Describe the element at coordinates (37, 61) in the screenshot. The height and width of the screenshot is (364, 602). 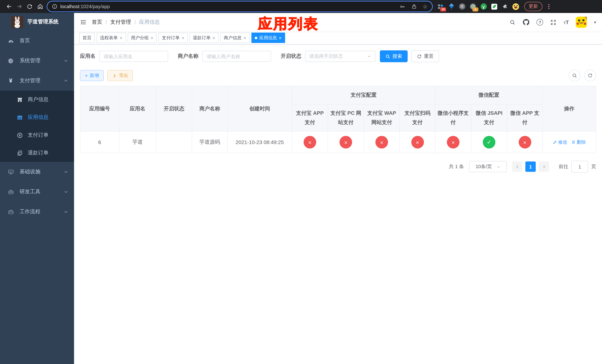
I see `sidebar-item-system: 系统管理` at that location.